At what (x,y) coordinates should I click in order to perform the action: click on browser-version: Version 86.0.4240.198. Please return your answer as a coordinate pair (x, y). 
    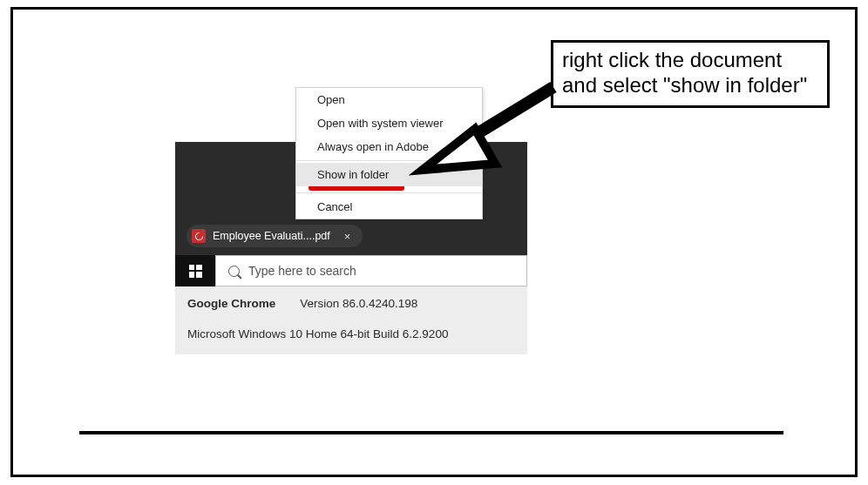
    Looking at the image, I should click on (359, 303).